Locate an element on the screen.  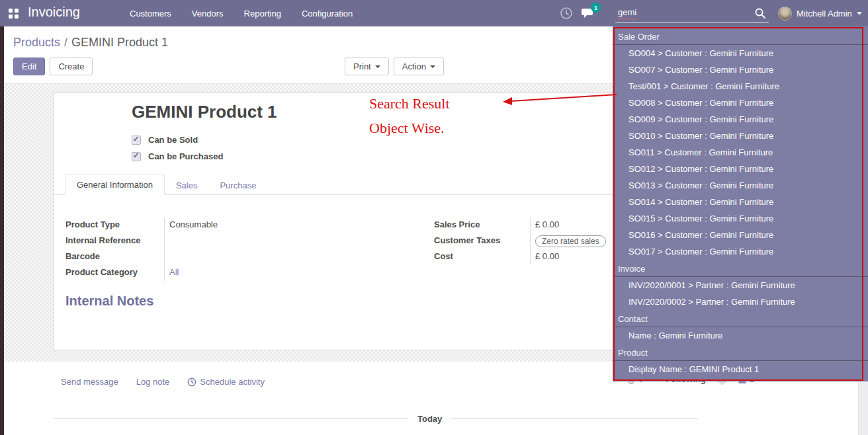
product-type-value: Consumable is located at coordinates (254, 225).